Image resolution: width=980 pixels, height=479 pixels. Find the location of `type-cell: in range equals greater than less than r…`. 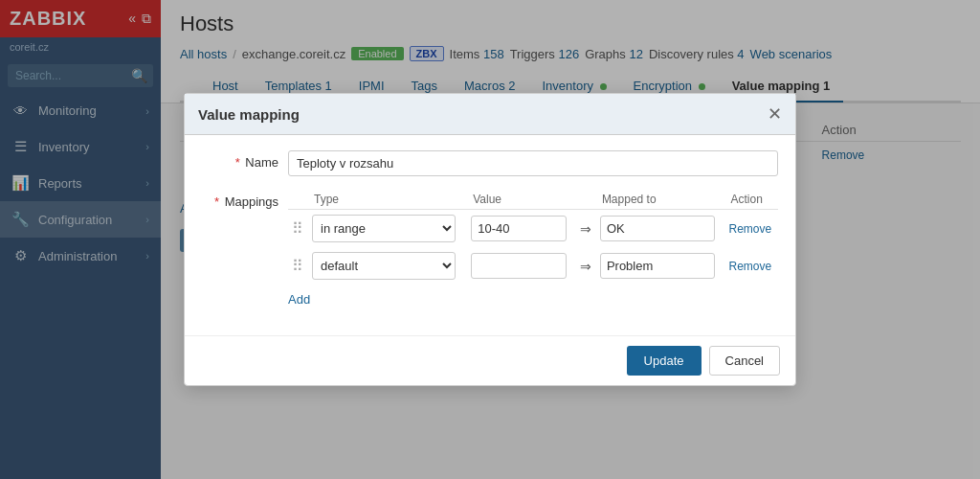

type-cell: in range equals greater than less than r… is located at coordinates (388, 229).